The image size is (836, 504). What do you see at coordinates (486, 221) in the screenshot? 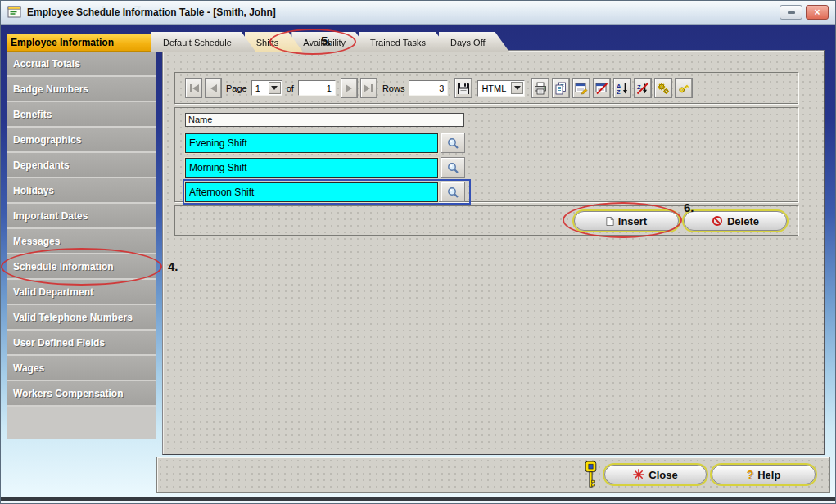
I see `actions-panel: Insert Delete` at bounding box center [486, 221].